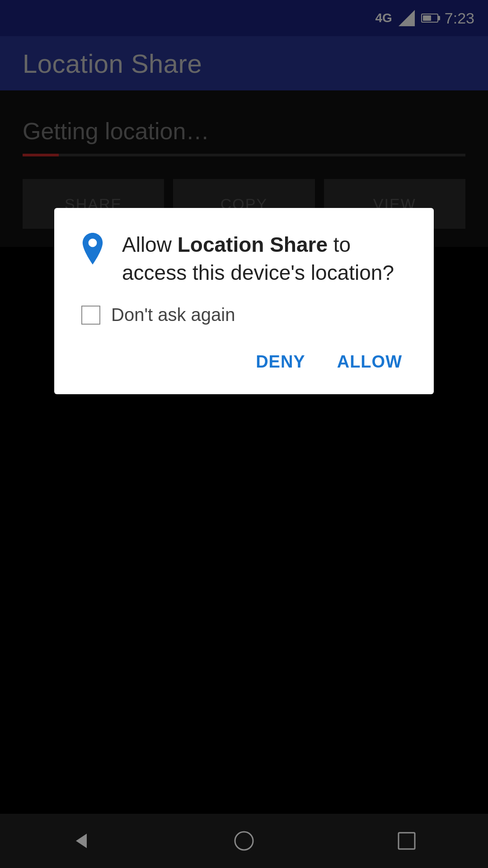 The image size is (488, 868). What do you see at coordinates (253, 245) in the screenshot?
I see `dialog-app-name: Location Share` at bounding box center [253, 245].